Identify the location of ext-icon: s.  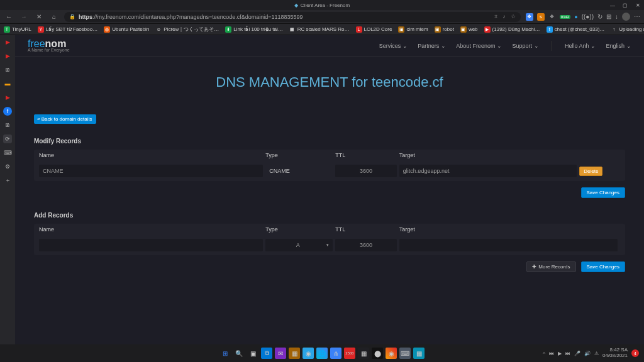
(541, 17).